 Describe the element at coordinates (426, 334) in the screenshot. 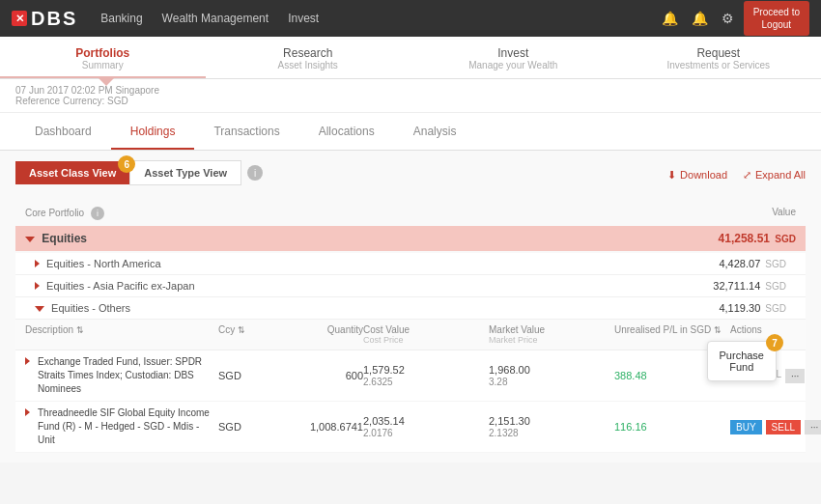

I see `col-cost: Cost Value Cost Price` at that location.